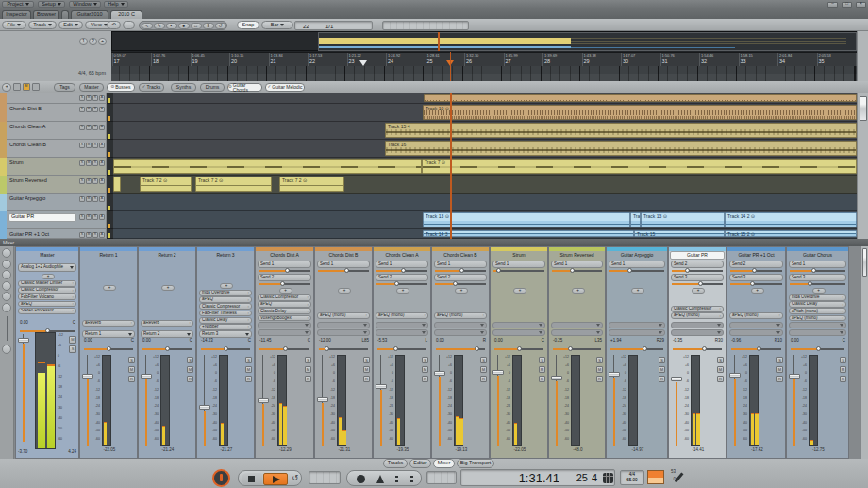 Image resolution: width=868 pixels, height=488 pixels. Describe the element at coordinates (252, 480) in the screenshot. I see `stop-button` at that location.